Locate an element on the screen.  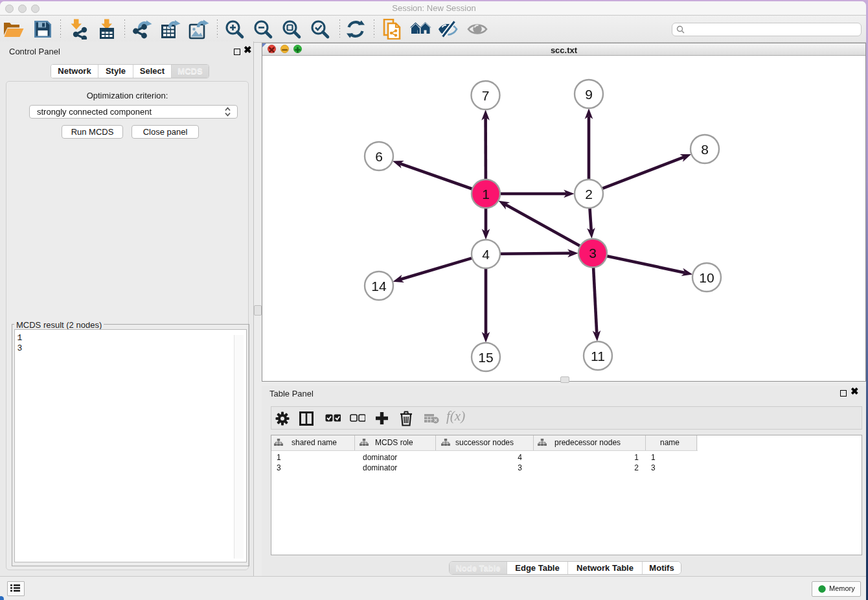
svg-text: 11 is located at coordinates (598, 355).